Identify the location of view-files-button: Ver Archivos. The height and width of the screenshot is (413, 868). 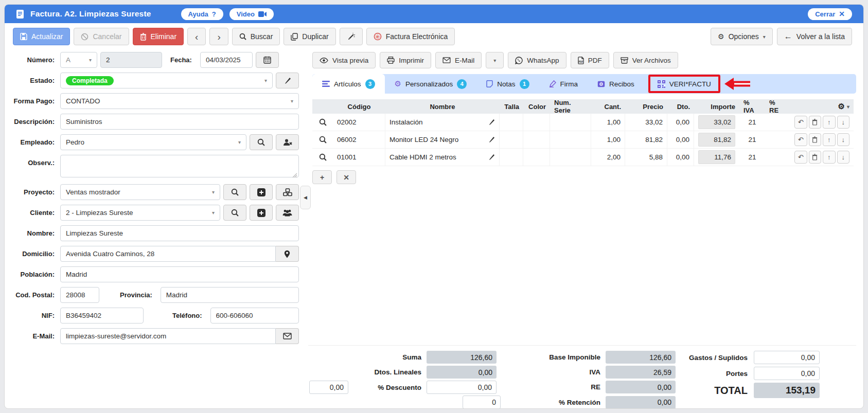
(646, 60).